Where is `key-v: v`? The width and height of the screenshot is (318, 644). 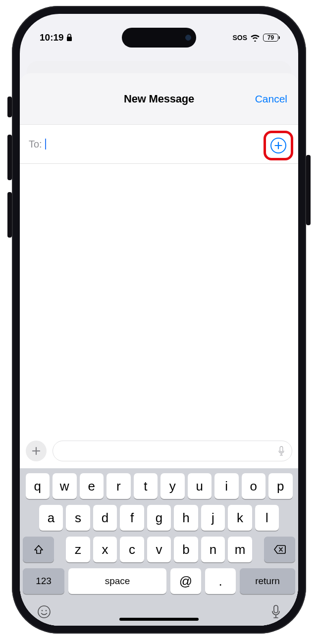 key-v: v is located at coordinates (159, 549).